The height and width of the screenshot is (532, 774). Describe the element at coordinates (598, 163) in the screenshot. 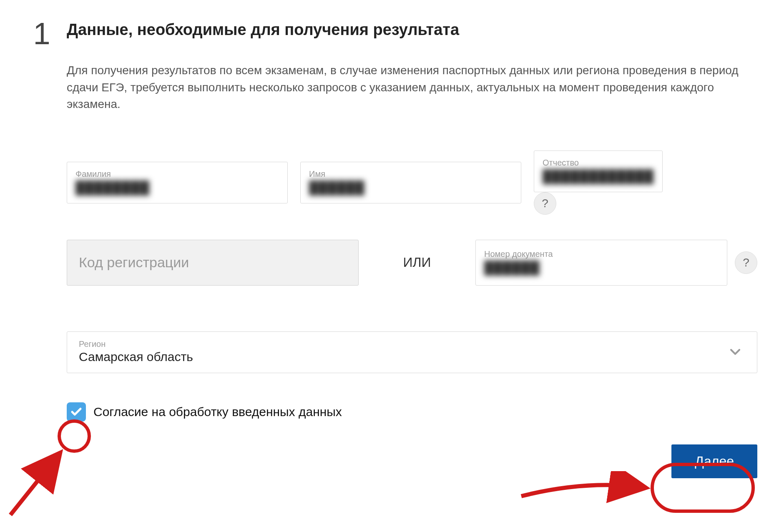

I see `patronymic-label: Отчество` at that location.